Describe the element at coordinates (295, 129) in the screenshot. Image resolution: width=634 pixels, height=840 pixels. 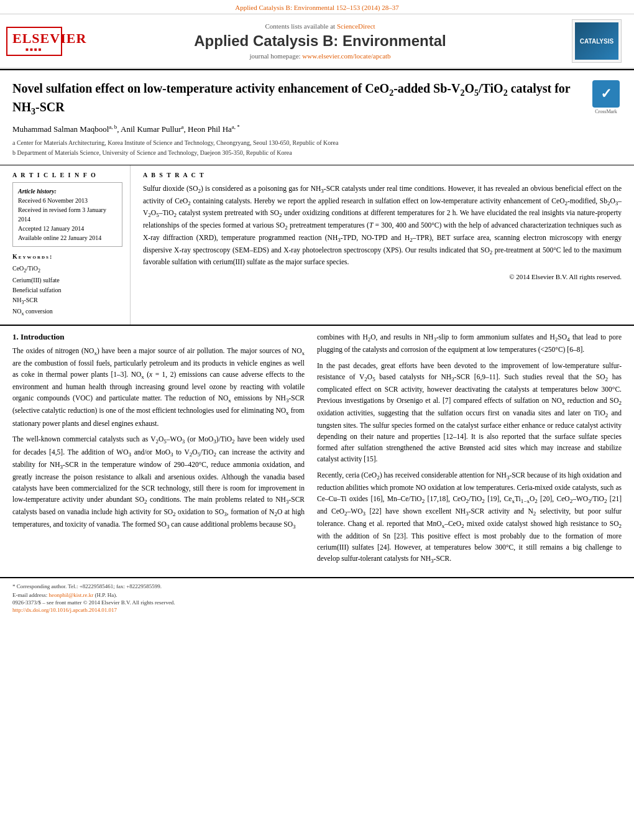
I see `authors: Muhammad Salman Maqboola, b, Anil Kumar …` at that location.